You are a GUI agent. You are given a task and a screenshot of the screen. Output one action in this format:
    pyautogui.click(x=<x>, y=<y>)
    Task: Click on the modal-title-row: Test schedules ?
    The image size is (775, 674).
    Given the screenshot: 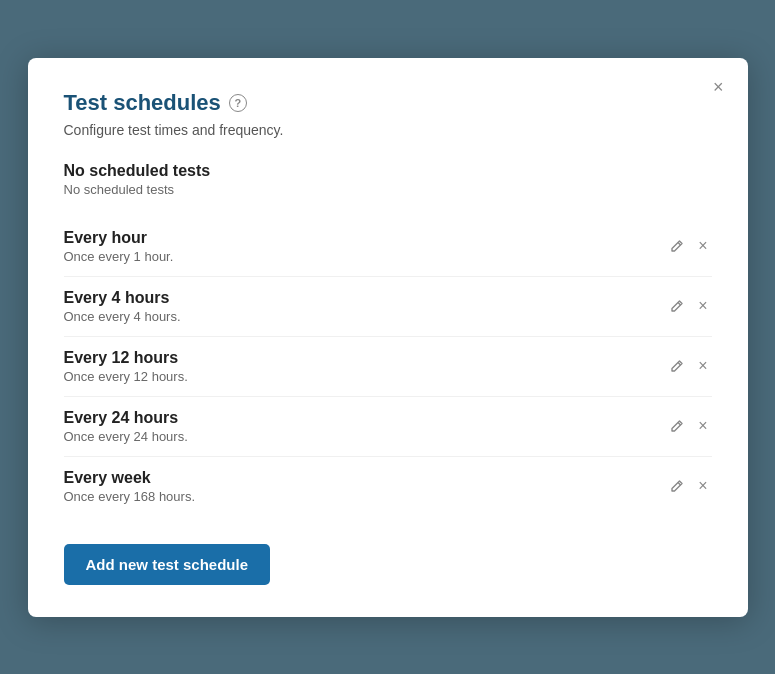 What is the action you would take?
    pyautogui.click(x=388, y=103)
    